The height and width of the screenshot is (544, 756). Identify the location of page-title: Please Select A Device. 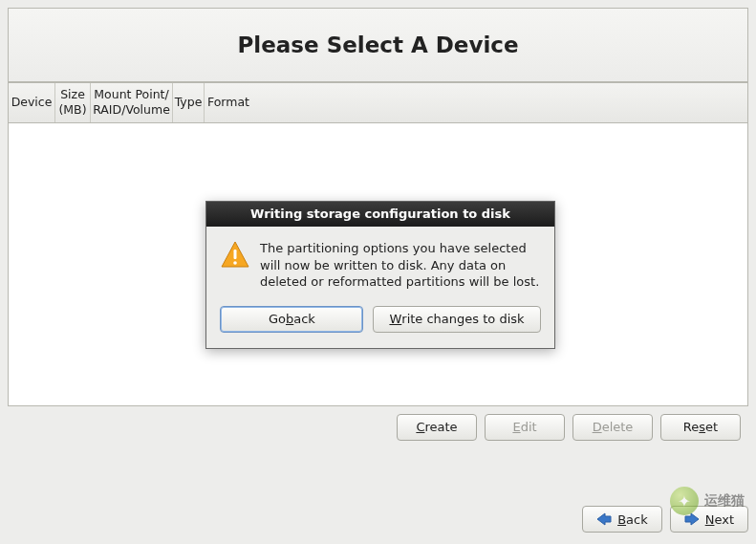
(378, 45).